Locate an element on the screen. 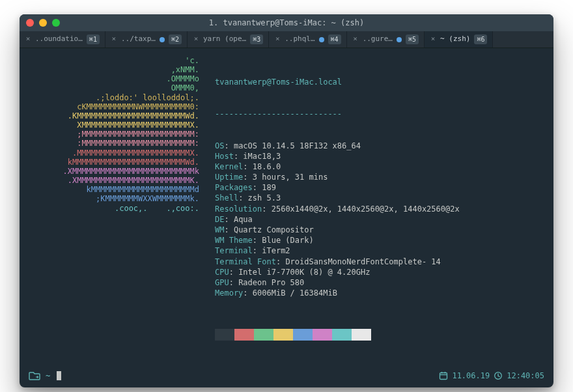 Image resolution: width=573 pixels, height=392 pixels. ascii-line: .XMMMMMMMMMMMMMMMMMMMMMMMMMMk is located at coordinates (115, 171).